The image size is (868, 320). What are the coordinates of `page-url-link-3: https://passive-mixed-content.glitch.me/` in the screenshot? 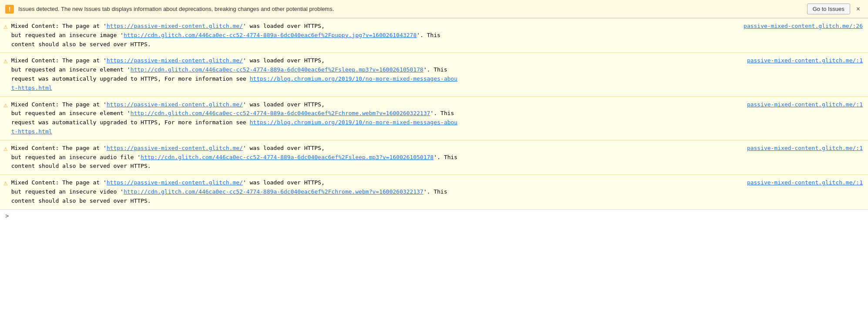 It's located at (175, 105).